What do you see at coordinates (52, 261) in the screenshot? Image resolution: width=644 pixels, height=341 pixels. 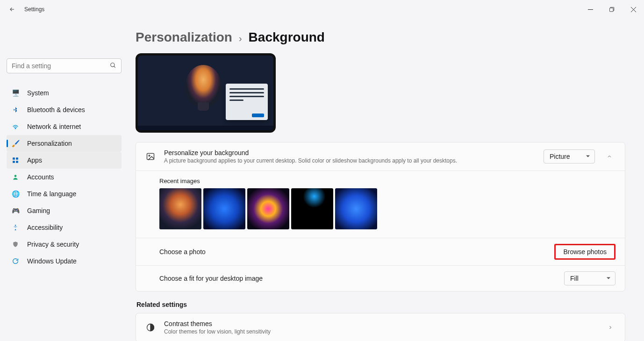 I see `sidebar-item-label: Windows Update` at bounding box center [52, 261].